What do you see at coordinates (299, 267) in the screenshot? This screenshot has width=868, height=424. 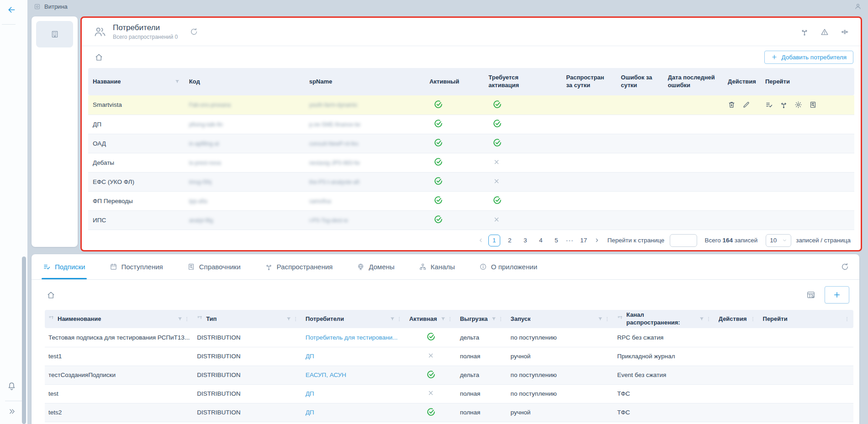 I see `tab-3: Распространения` at bounding box center [299, 267].